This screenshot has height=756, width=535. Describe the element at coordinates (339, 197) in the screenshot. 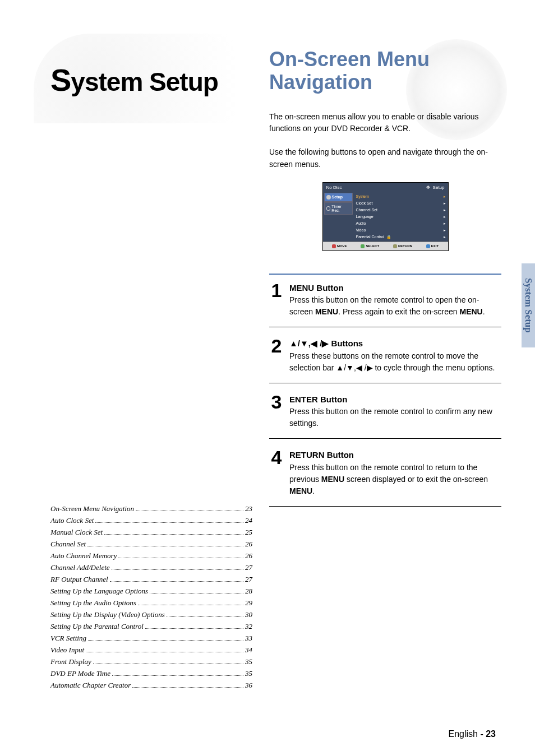

I see `osd-tab-setup: Setup` at that location.